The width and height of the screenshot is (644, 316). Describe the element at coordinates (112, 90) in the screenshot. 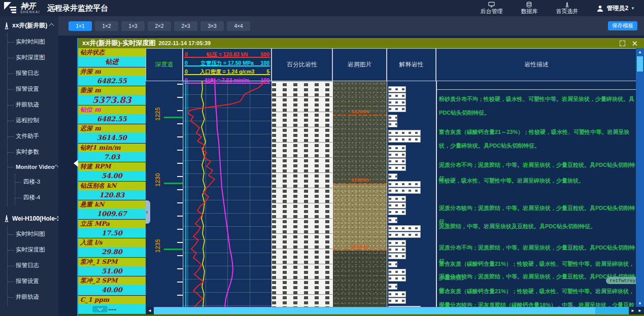

I see `param-label: 垂深 m` at that location.